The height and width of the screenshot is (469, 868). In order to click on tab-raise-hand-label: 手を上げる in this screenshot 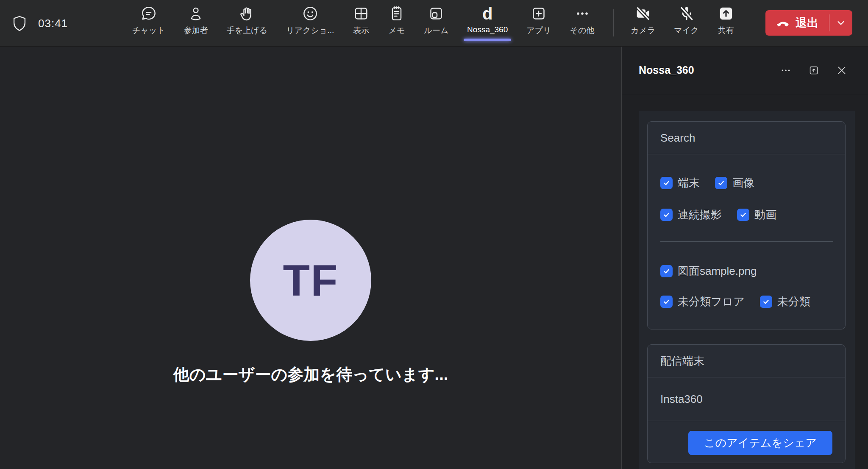, I will do `click(247, 31)`.